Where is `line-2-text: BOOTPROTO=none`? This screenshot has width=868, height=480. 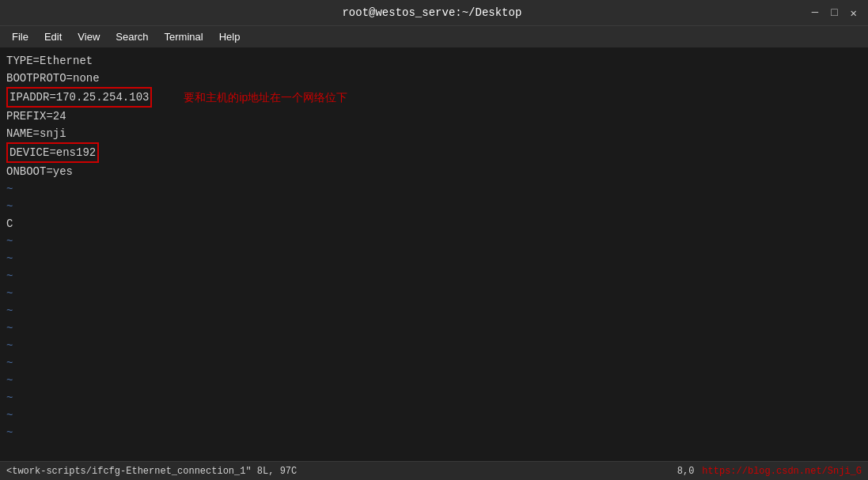 line-2-text: BOOTPROTO=none is located at coordinates (53, 78).